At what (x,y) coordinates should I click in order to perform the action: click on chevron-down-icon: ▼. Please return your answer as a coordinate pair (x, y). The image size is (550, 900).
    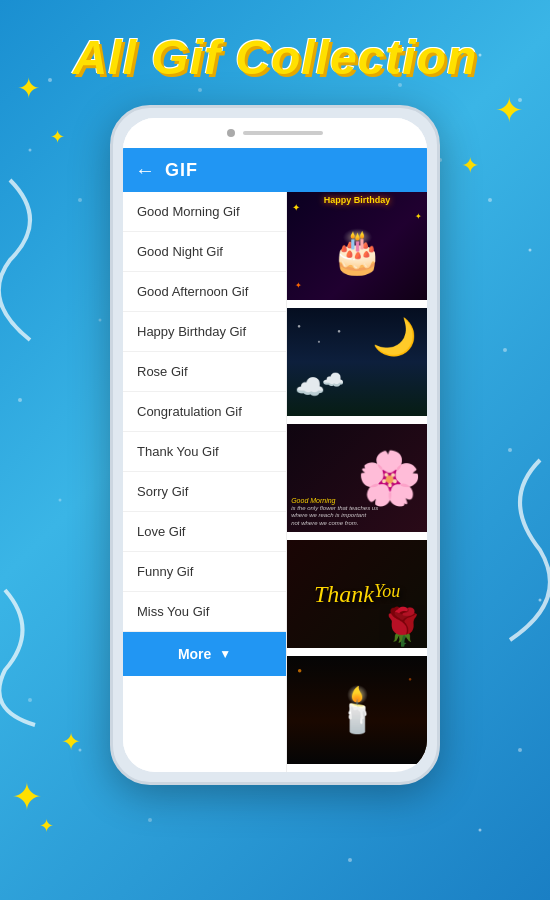
    Looking at the image, I should click on (225, 654).